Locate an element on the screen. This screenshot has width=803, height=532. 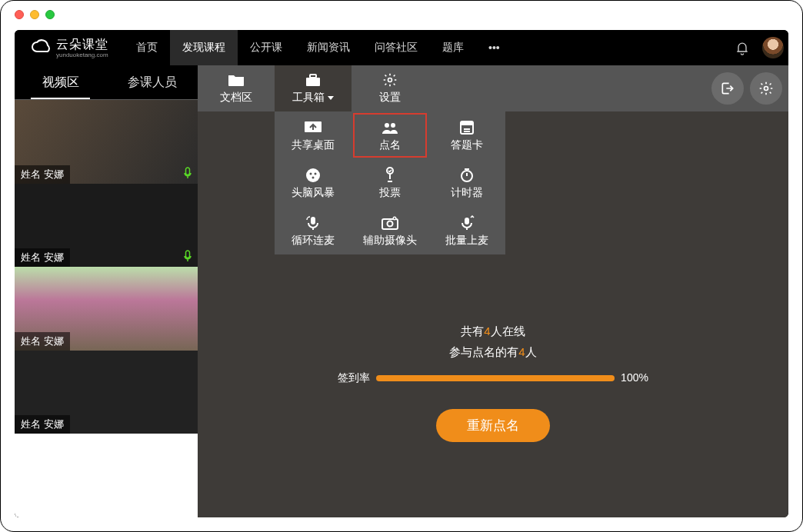
online-count: 4 is located at coordinates (487, 331).